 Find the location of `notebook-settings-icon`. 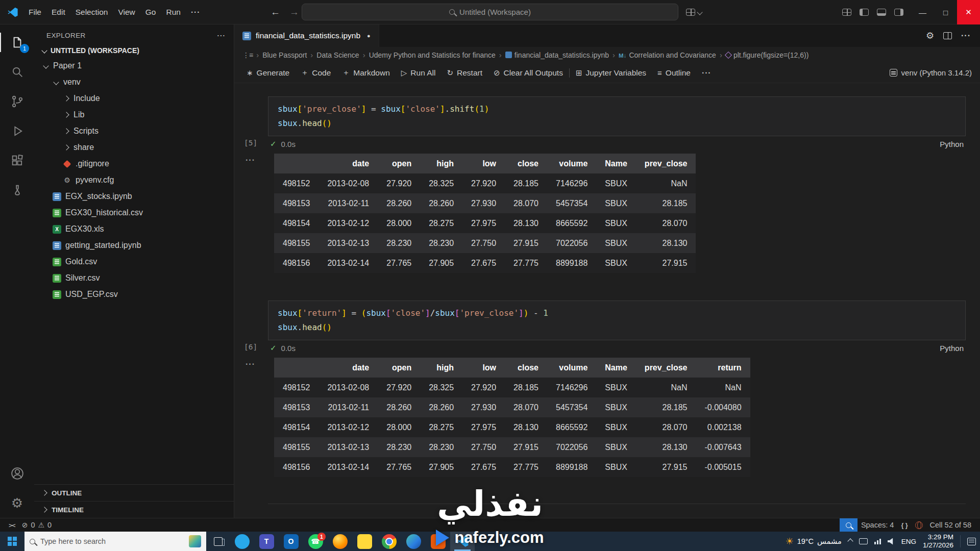

notebook-settings-icon is located at coordinates (930, 36).